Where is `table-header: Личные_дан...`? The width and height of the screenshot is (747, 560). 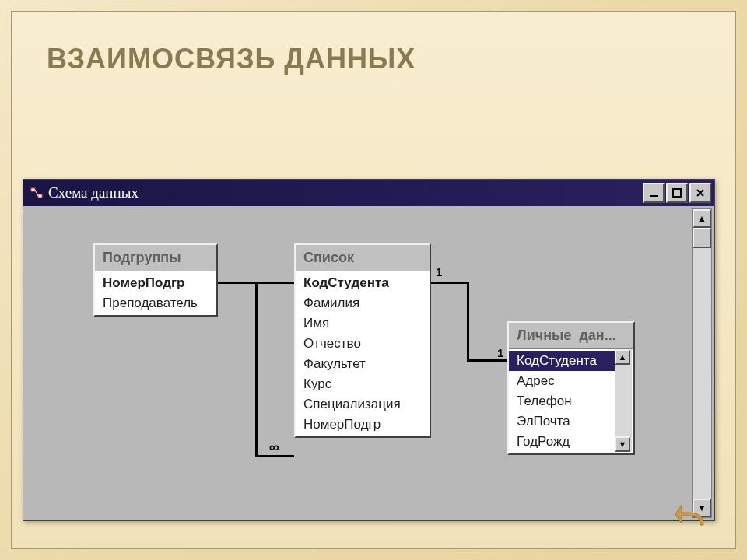 table-header: Личные_дан... is located at coordinates (571, 336).